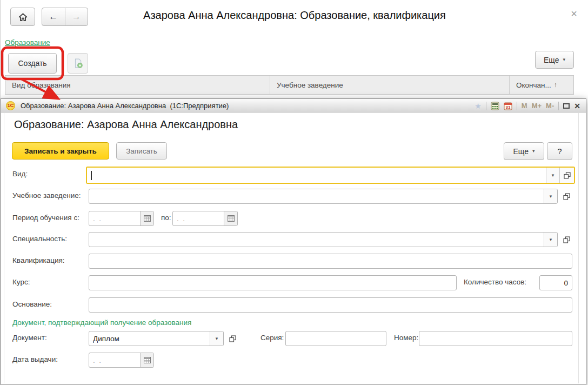 The height and width of the screenshot is (385, 588). I want to click on memory-m-button: M, so click(524, 106).